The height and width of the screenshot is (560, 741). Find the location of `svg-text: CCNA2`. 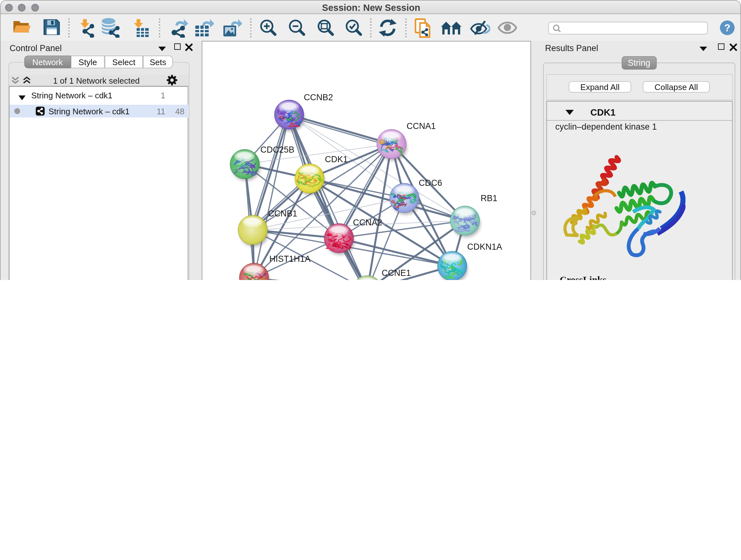

svg-text: CCNA2 is located at coordinates (368, 223).